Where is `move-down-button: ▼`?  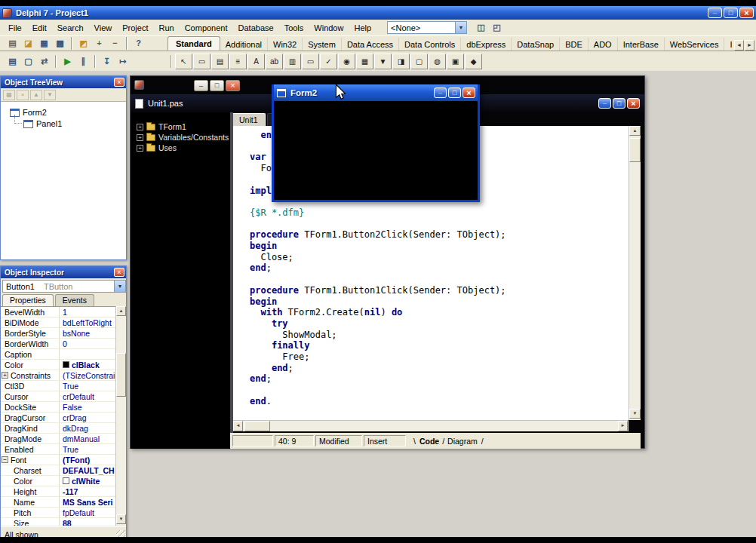
move-down-button: ▼ is located at coordinates (50, 95).